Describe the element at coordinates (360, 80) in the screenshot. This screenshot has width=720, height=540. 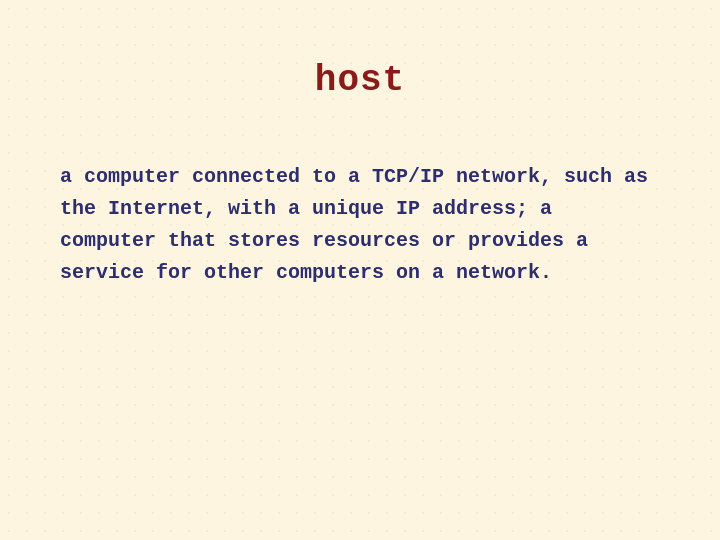
I see `page-title: host` at that location.